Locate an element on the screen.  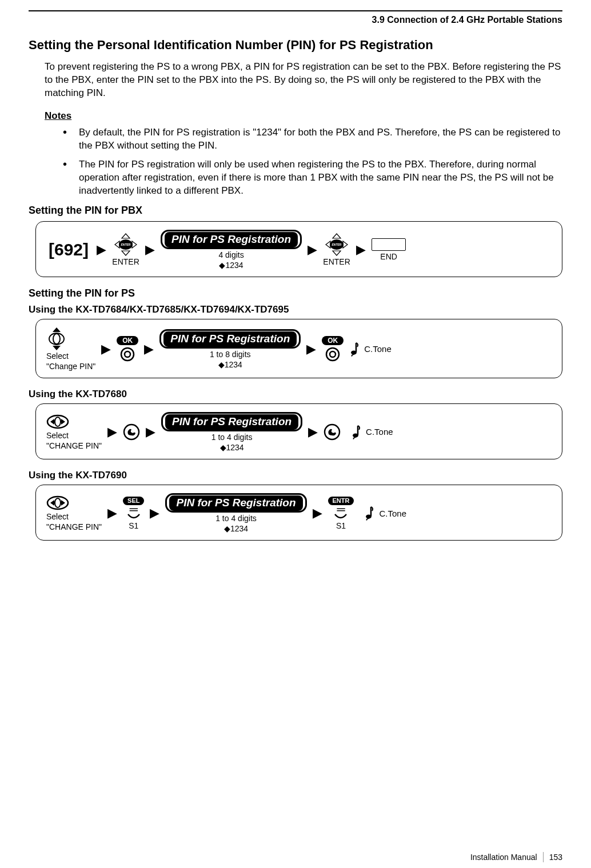
digits-label: 4 digits is located at coordinates (231, 255).